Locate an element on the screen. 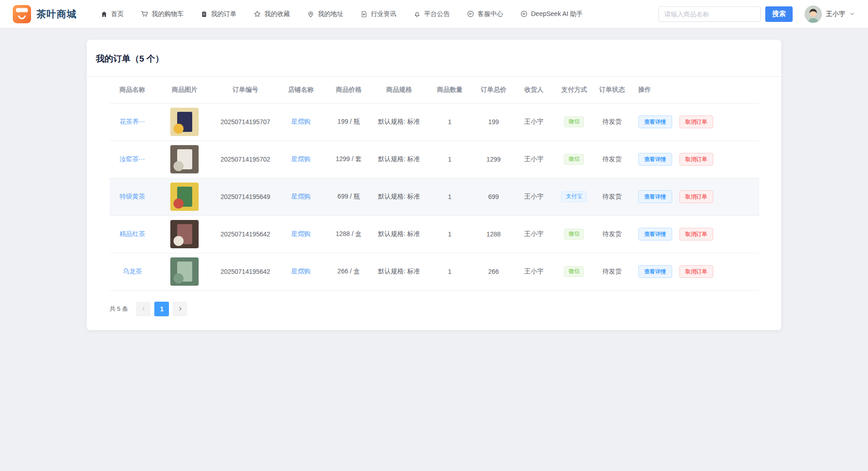 The width and height of the screenshot is (868, 471). chevron-right-icon is located at coordinates (180, 309).